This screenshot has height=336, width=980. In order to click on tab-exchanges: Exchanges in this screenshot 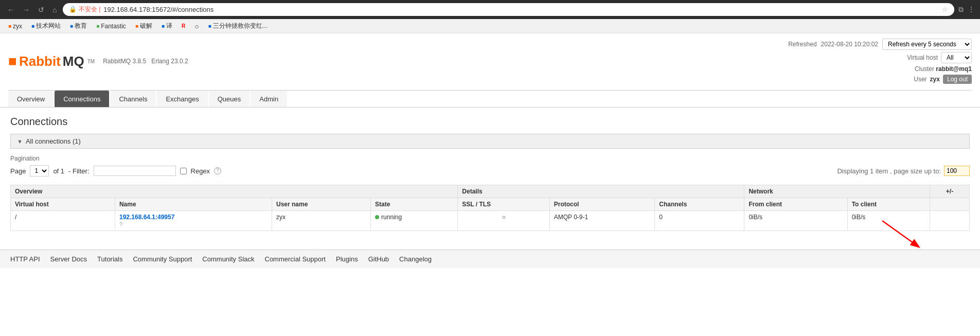, I will do `click(182, 99)`.